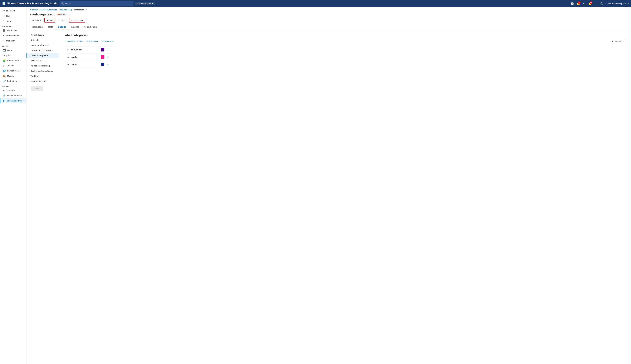  What do you see at coordinates (13, 21) in the screenshot?
I see `sidebar-item-home: ⌂ Home` at bounding box center [13, 21].